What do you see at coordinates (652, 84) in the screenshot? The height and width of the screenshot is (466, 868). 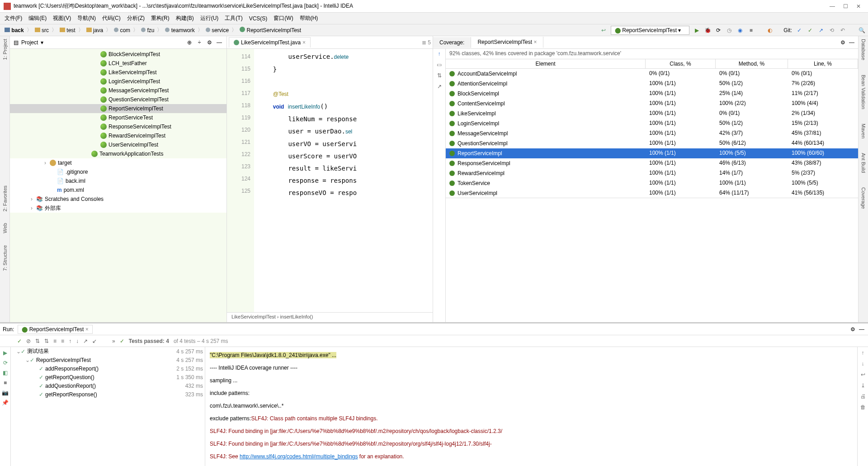 I see `coverage-row: AttentionServiceImpl100% (1/1)50% (1/2)7…` at bounding box center [652, 84].